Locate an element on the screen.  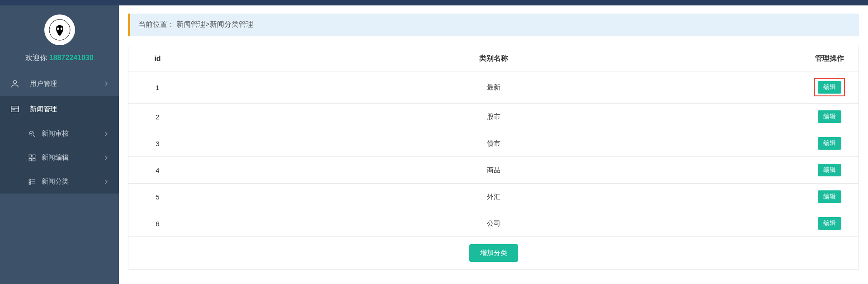
avatar is located at coordinates (60, 30).